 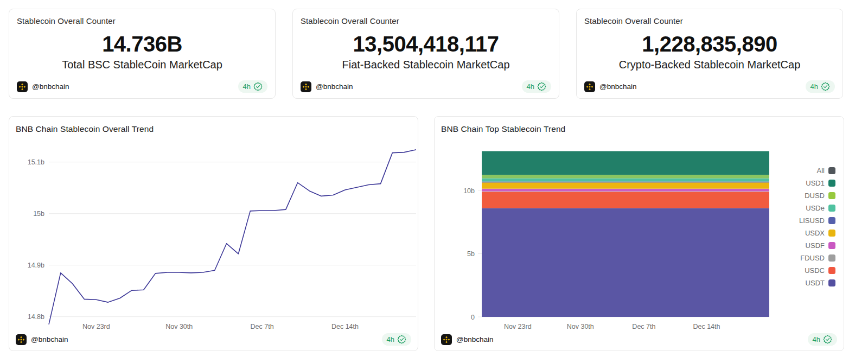 I want to click on legend-item-usdf: USDF, so click(x=817, y=245).